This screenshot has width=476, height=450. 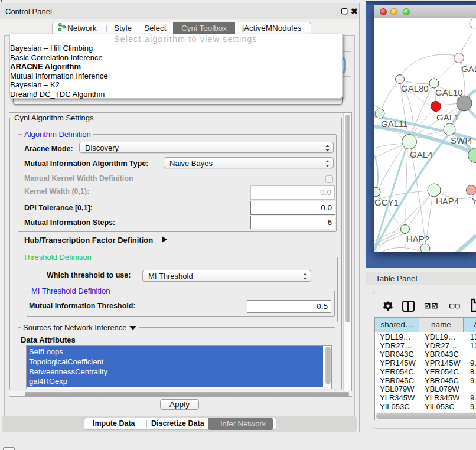 I want to click on svg-text: GAL1, so click(x=448, y=117).